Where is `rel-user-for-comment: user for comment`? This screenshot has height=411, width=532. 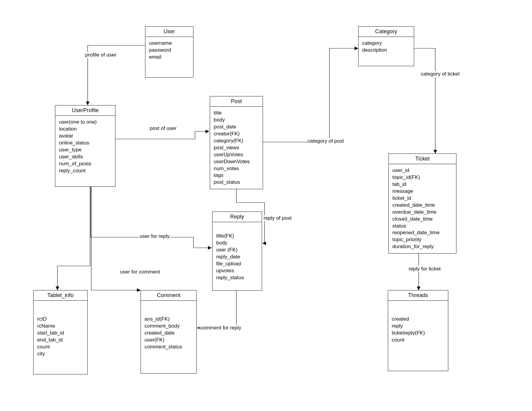 rel-user-for-comment: user for comment is located at coordinates (140, 272).